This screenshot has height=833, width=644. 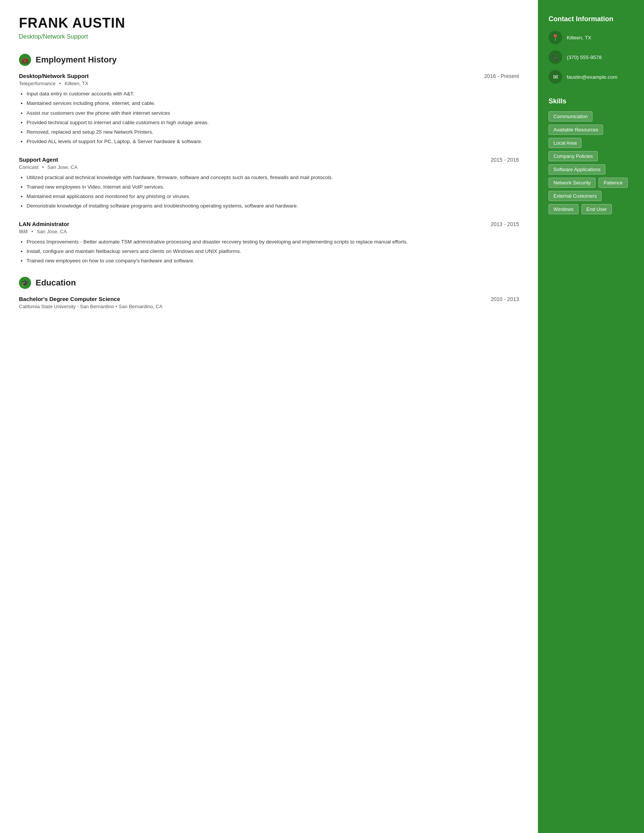 What do you see at coordinates (573, 156) in the screenshot?
I see `skill-tag-company-policies: Company Policies` at bounding box center [573, 156].